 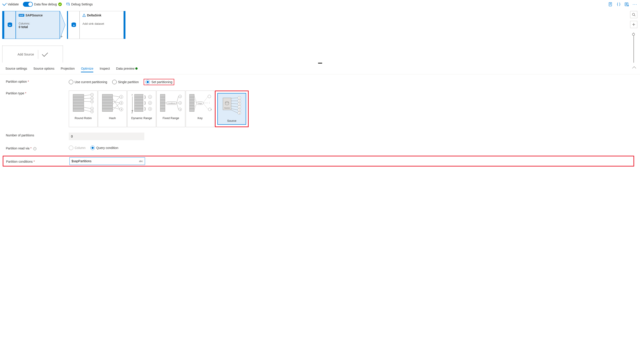 I want to click on tab-projection: Projection, so click(x=68, y=69).